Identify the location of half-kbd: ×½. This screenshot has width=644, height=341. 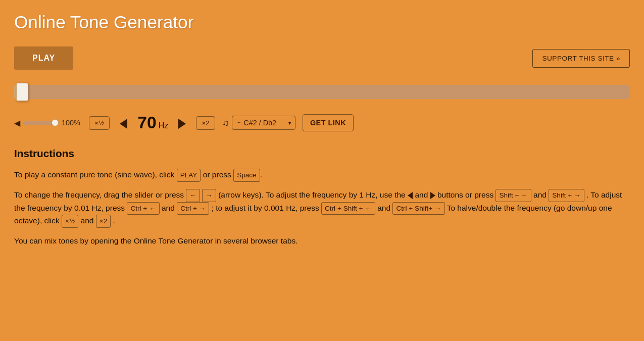
(70, 221).